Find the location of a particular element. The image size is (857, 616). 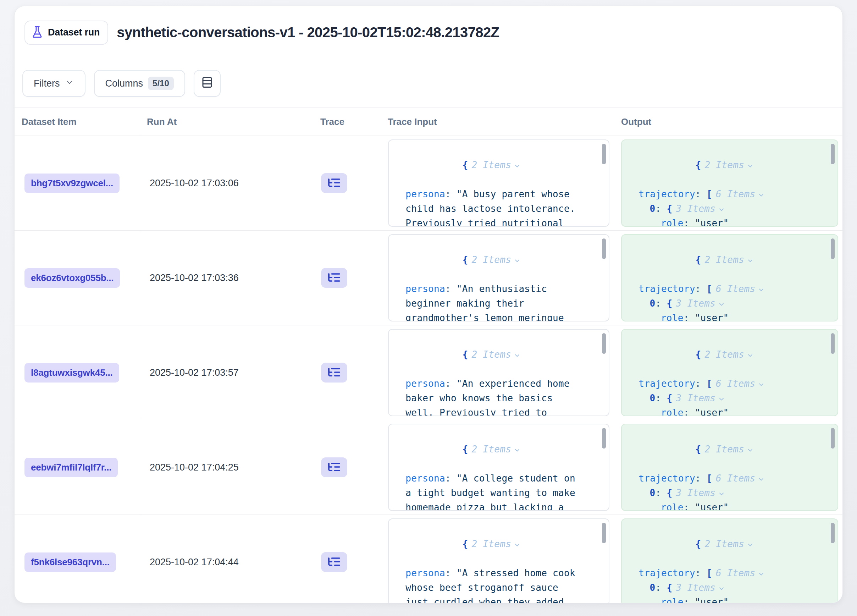

run-at-cell: 2025-10-02 17:03:06 is located at coordinates (229, 183).